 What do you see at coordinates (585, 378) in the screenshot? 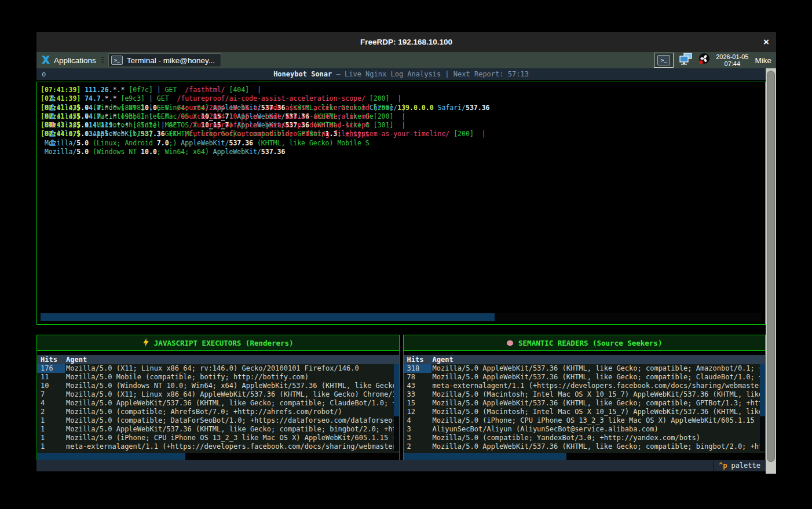
I see `table-row: 78Mozilla/5.0 AppleWebKit/537.36 (KHTML,…` at bounding box center [585, 378].